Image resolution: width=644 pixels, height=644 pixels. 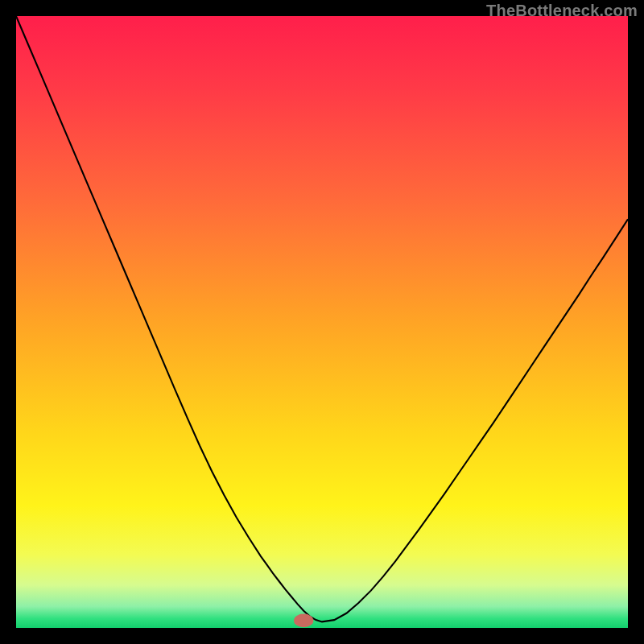 What do you see at coordinates (303, 621) in the screenshot?
I see `optimum-marker` at bounding box center [303, 621].